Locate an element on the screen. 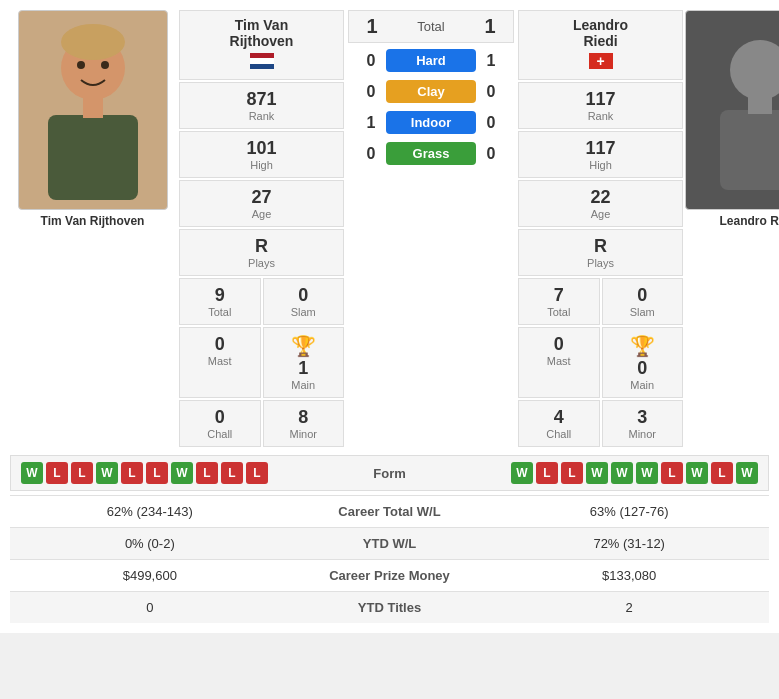 The height and width of the screenshot is (699, 779). right-total-label: Total is located at coordinates (559, 312).